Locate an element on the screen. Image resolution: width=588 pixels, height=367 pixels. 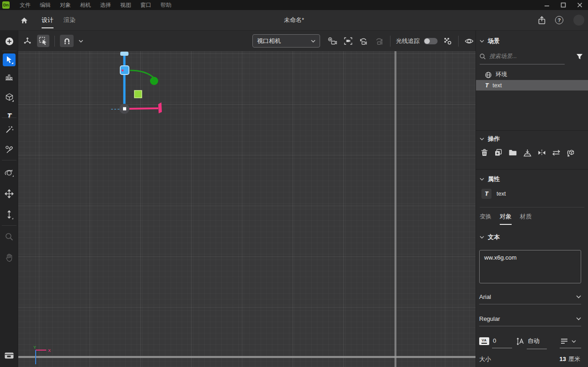
menu-window: 窗口 is located at coordinates (146, 5).